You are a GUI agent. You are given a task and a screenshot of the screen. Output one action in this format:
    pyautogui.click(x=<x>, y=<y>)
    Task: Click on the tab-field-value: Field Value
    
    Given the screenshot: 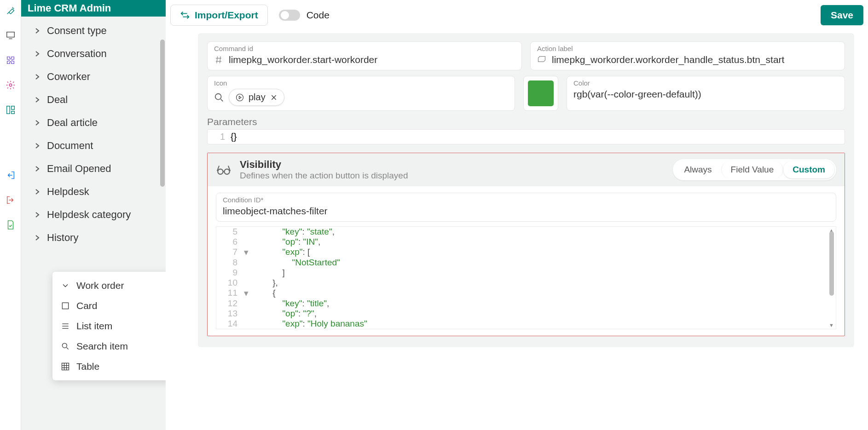 What is the action you would take?
    pyautogui.click(x=752, y=170)
    